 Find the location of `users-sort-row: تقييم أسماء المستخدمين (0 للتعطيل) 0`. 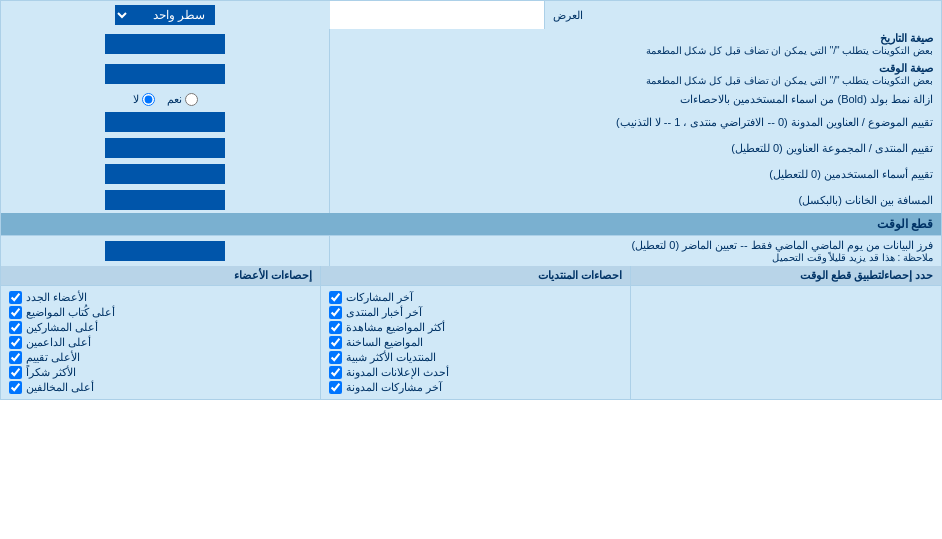

users-sort-row: تقييم أسماء المستخدمين (0 للتعطيل) 0 is located at coordinates (472, 174).